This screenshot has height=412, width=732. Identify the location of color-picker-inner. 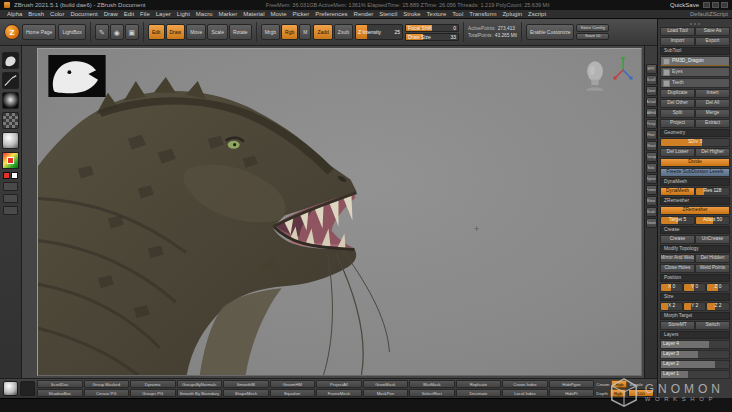
(10, 160).